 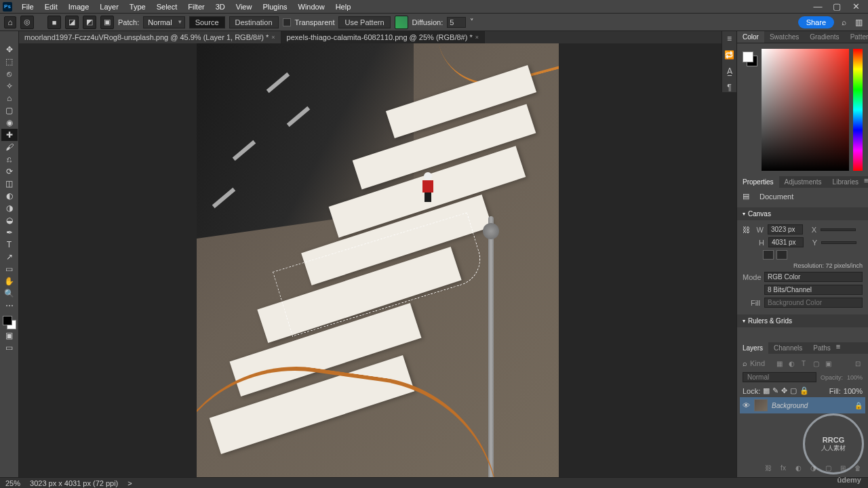 What do you see at coordinates (837, 7) in the screenshot?
I see `maximize-button: ▢` at bounding box center [837, 7].